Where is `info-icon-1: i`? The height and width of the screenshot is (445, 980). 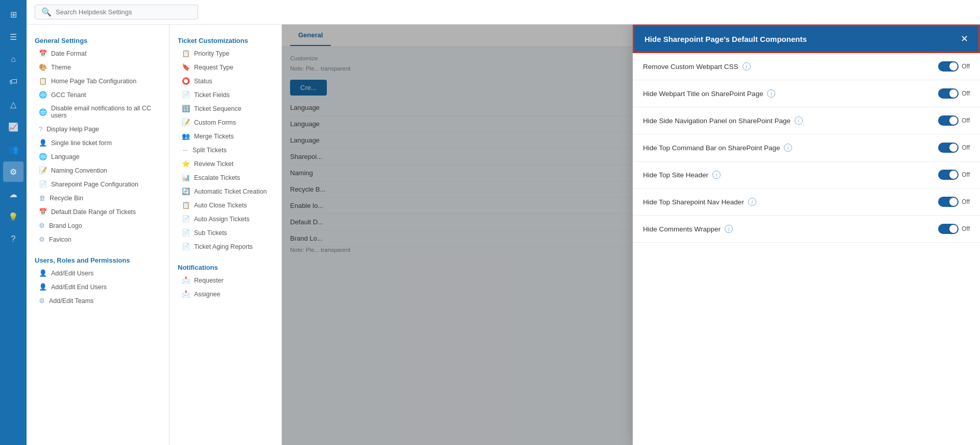 info-icon-1: i is located at coordinates (771, 93).